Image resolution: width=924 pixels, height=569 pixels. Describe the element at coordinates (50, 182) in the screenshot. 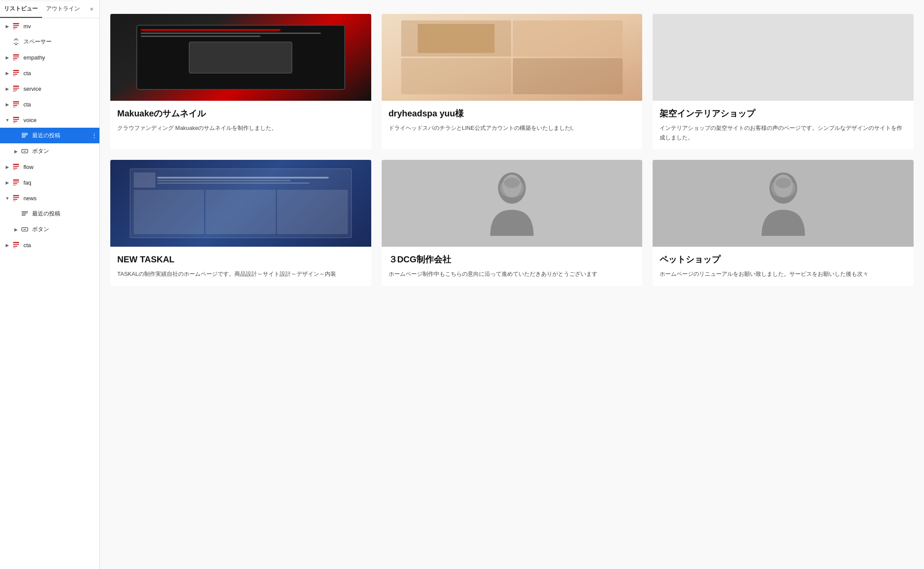

I see `sidebar-item-faq: ▶ faq` at that location.